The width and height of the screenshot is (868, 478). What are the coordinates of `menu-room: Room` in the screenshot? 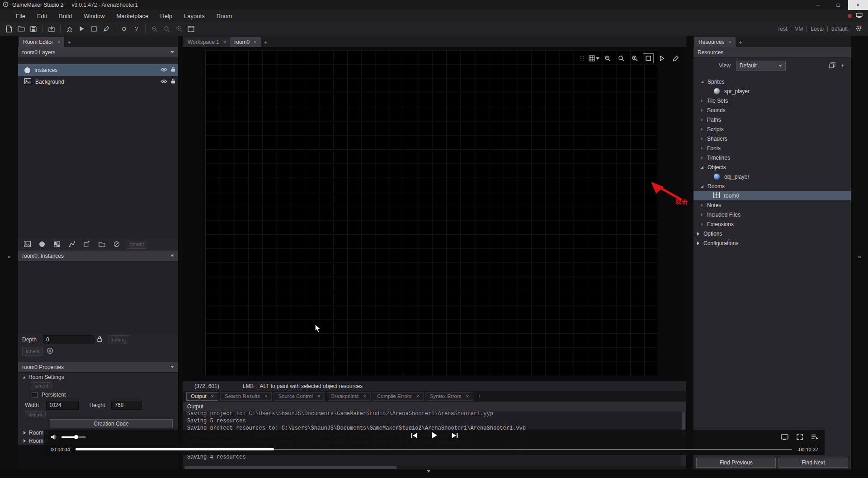 It's located at (224, 16).